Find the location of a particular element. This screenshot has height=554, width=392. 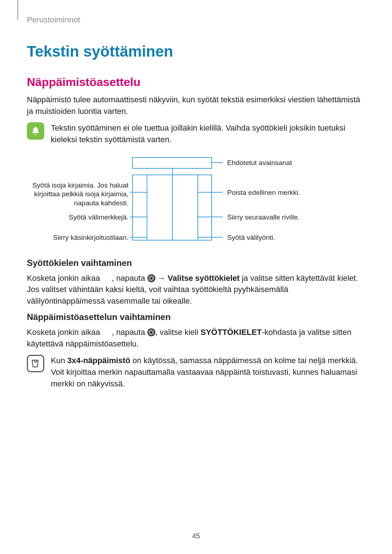

note-text: Tekstin syöttäminen ei ole tuettua joill… is located at coordinates (208, 134).